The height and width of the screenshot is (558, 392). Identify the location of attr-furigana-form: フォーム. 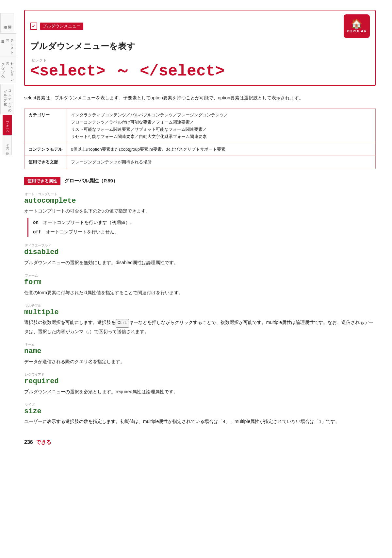
(200, 276).